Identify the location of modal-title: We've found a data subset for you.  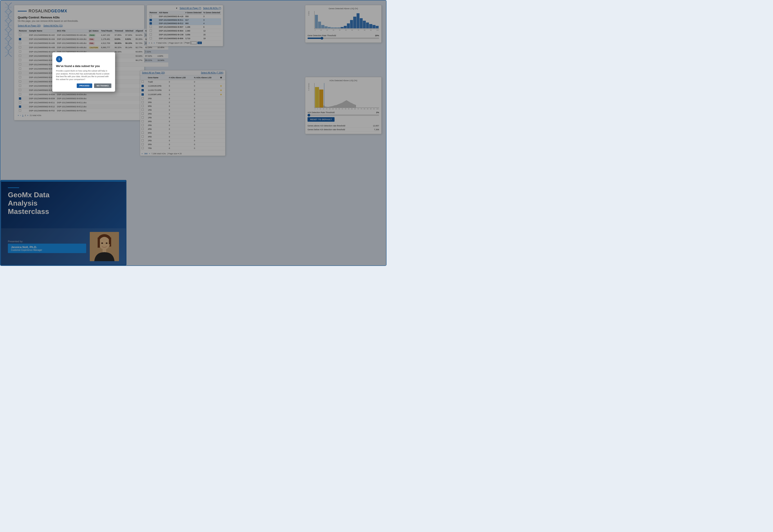
(84, 66).